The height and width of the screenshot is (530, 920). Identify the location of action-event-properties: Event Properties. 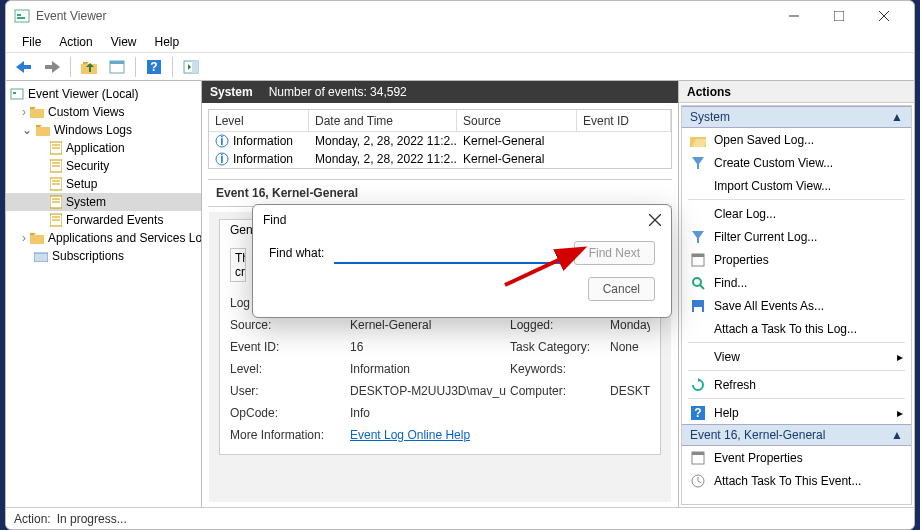
(796, 458).